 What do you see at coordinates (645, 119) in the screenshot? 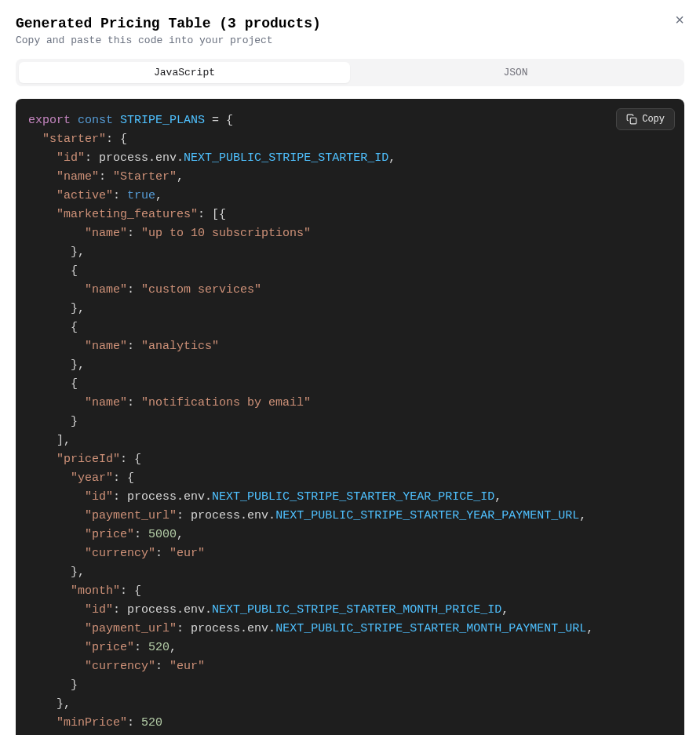
I see `copy-button: Copy` at bounding box center [645, 119].